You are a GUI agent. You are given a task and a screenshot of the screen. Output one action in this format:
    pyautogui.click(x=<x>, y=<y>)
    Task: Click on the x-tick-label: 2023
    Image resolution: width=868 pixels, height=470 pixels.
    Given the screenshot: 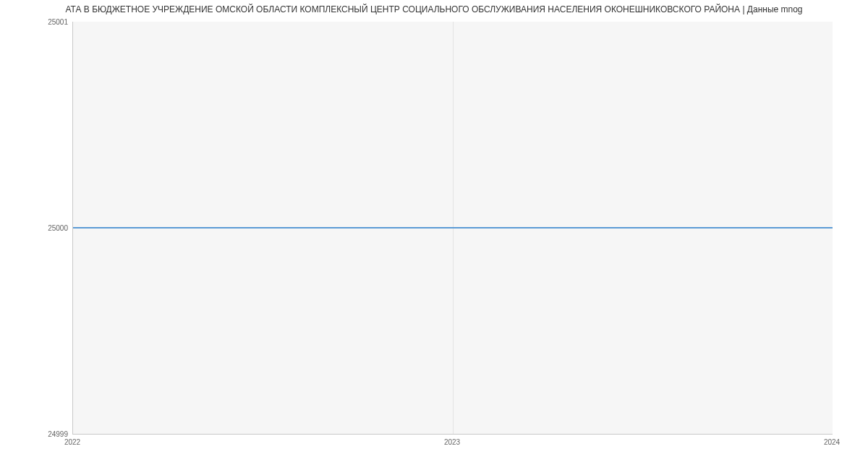 What is the action you would take?
    pyautogui.click(x=452, y=443)
    